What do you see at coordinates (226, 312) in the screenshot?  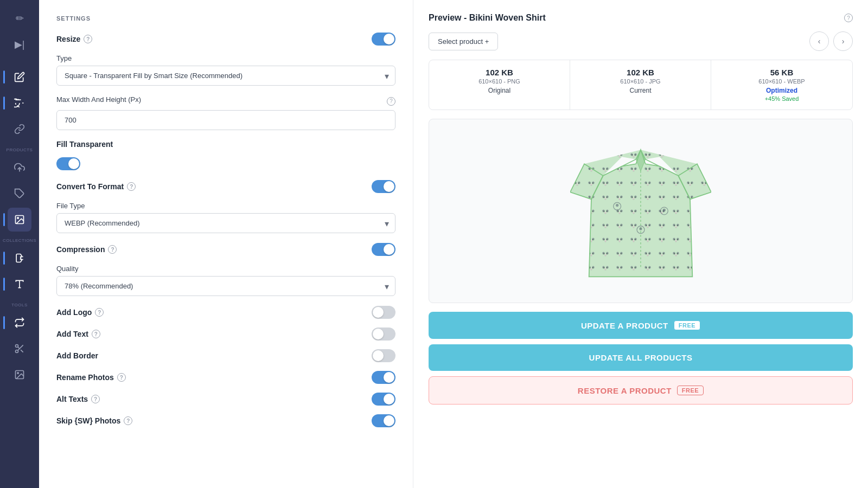 I see `add-logo-row: Add Logo ?` at bounding box center [226, 312].